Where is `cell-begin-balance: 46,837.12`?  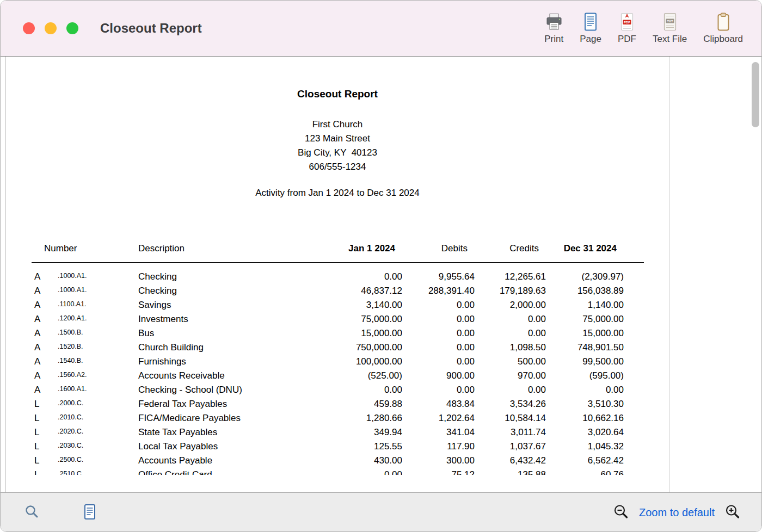 cell-begin-balance: 46,837.12 is located at coordinates (351, 291).